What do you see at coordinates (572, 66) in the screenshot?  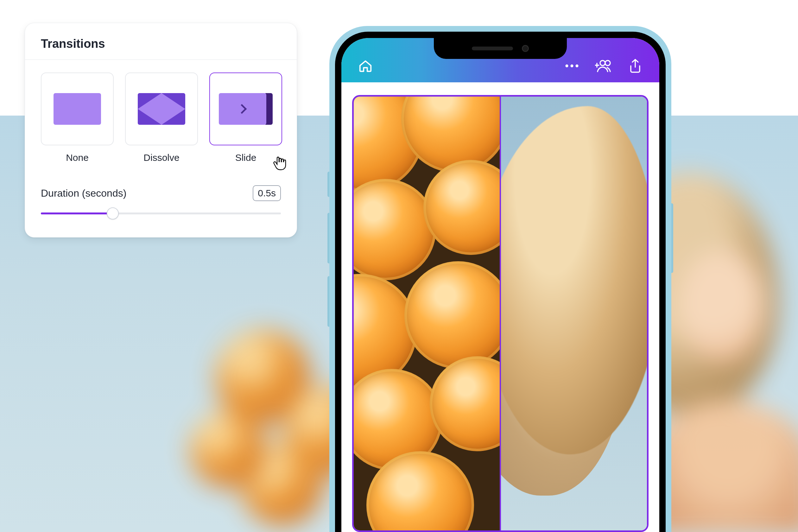 I see `more-icon` at bounding box center [572, 66].